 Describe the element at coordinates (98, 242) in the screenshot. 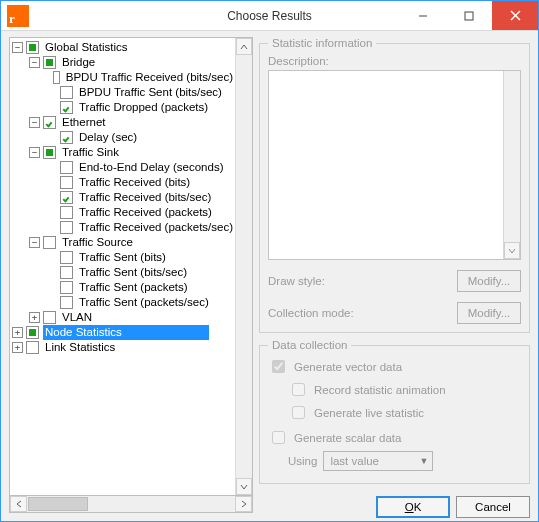

I see `tree-item: Traffic Source` at that location.